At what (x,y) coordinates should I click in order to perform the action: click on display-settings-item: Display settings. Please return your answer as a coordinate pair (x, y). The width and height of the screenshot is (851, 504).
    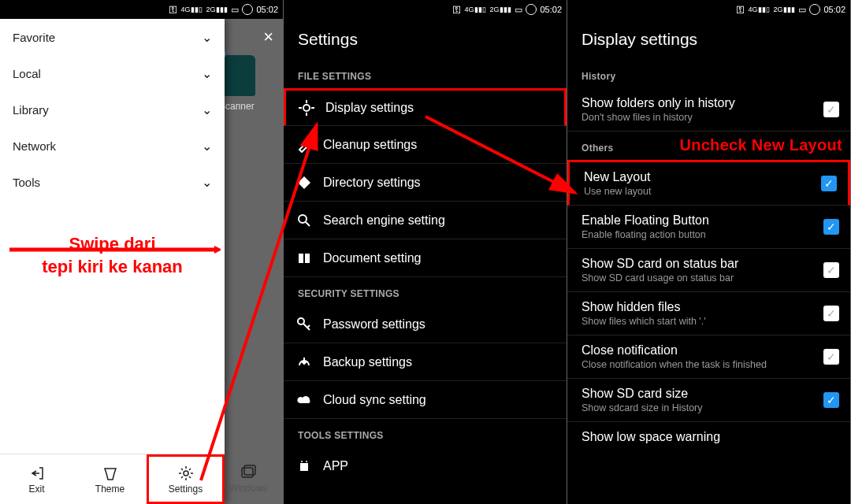
    Looking at the image, I should click on (426, 107).